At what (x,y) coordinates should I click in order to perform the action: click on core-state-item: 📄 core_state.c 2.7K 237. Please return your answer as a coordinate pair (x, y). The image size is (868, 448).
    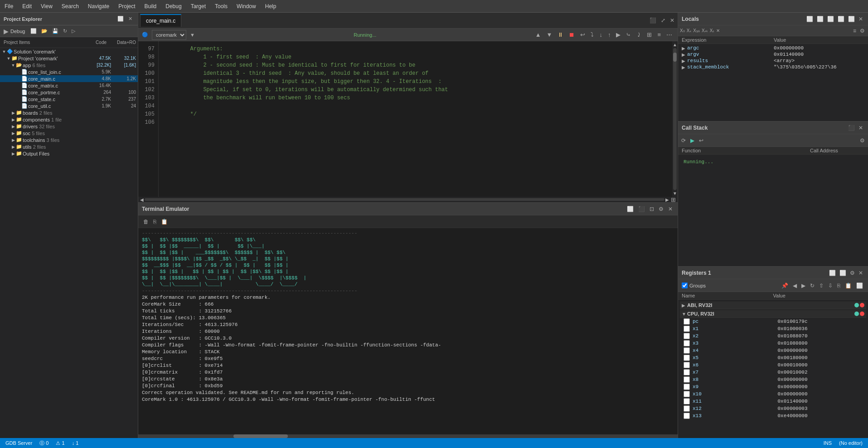
    Looking at the image, I should click on (69, 99).